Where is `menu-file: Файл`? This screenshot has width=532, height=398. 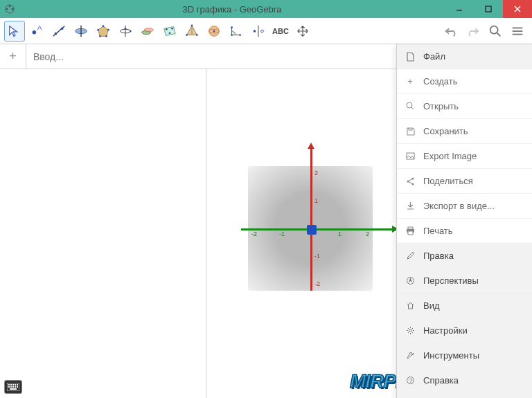 menu-file: Файл is located at coordinates (464, 57).